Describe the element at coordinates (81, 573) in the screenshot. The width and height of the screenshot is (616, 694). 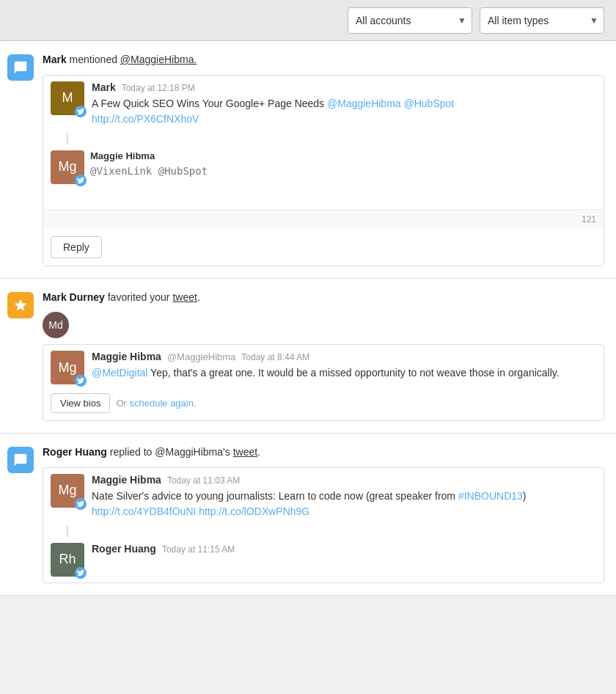
I see `twitter-badge-roger` at that location.